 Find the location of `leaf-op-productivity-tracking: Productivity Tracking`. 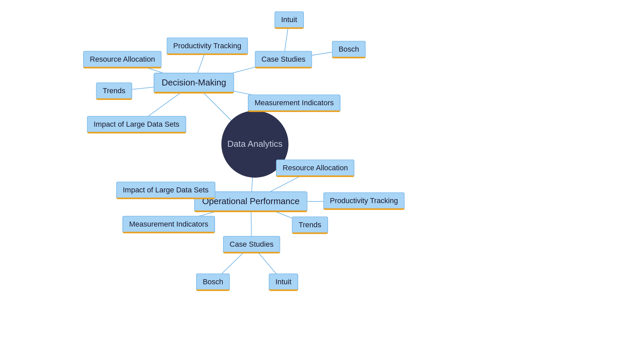

leaf-op-productivity-tracking: Productivity Tracking is located at coordinates (364, 201).